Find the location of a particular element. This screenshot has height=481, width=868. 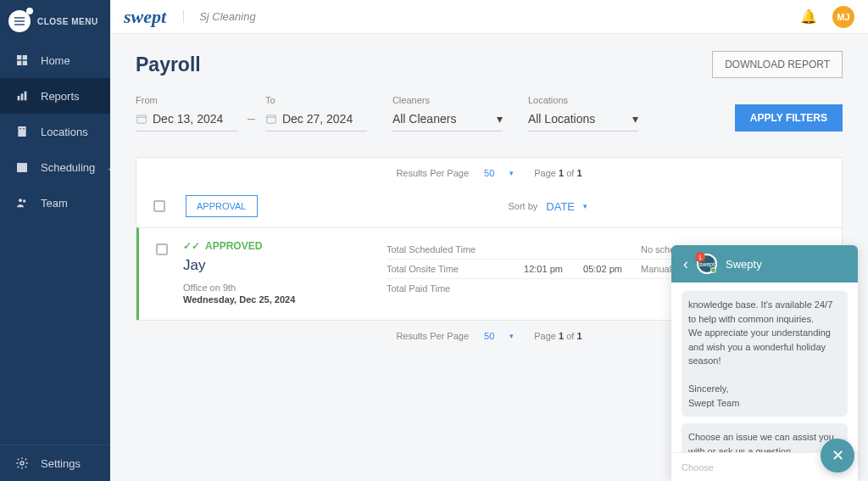

entry-name: Jay is located at coordinates (285, 266).